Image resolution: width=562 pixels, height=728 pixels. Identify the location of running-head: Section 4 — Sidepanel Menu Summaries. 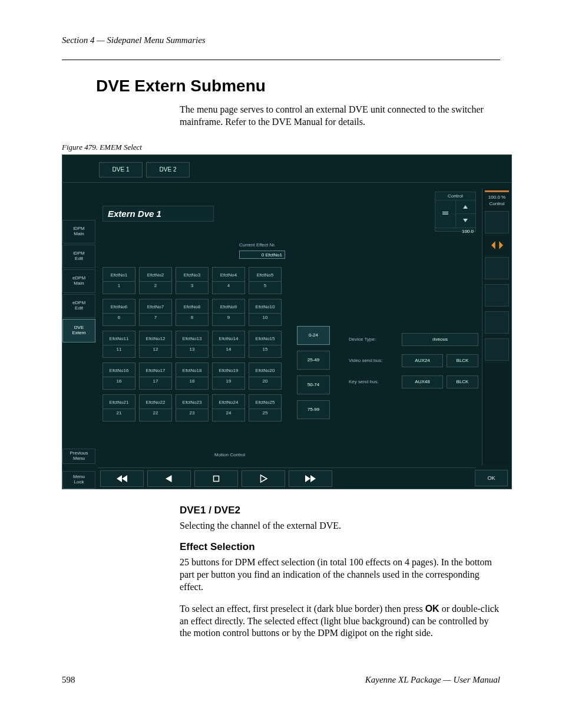
(281, 40).